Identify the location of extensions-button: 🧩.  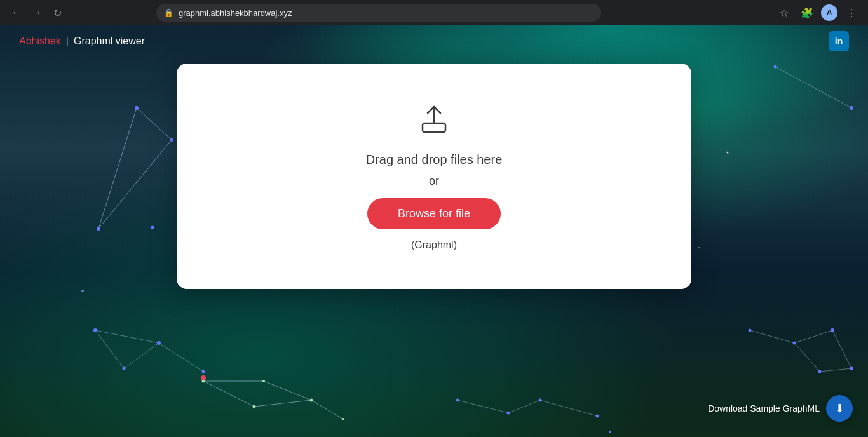
(807, 13).